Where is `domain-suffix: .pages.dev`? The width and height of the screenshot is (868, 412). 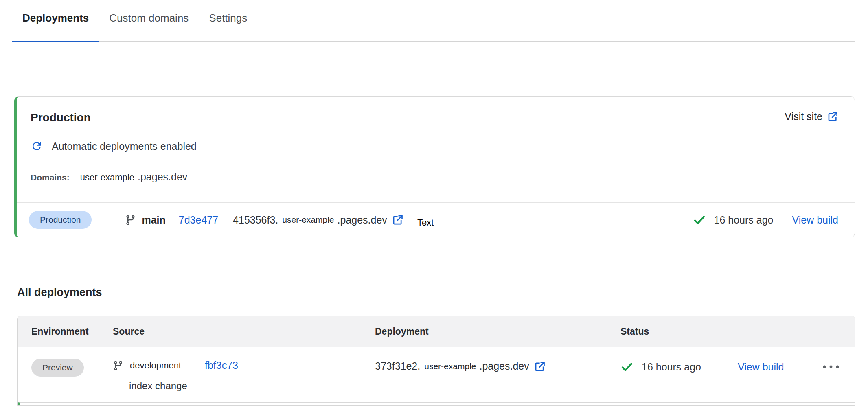 domain-suffix: .pages.dev is located at coordinates (162, 177).